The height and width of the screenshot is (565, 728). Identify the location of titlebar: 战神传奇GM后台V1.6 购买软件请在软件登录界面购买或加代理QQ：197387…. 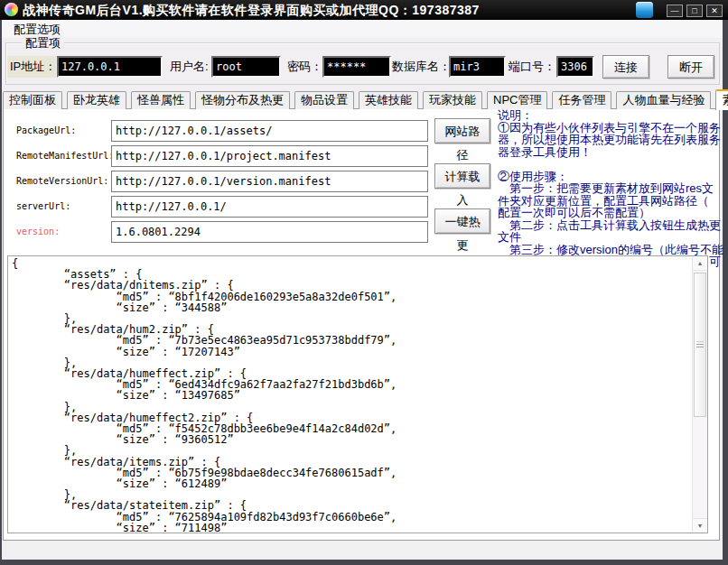
(364, 10).